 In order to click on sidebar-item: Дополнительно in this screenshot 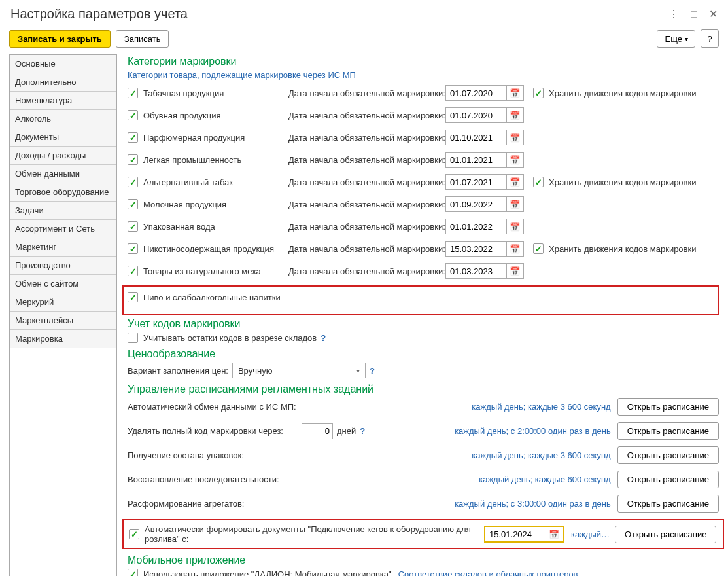, I will do `click(63, 82)`.